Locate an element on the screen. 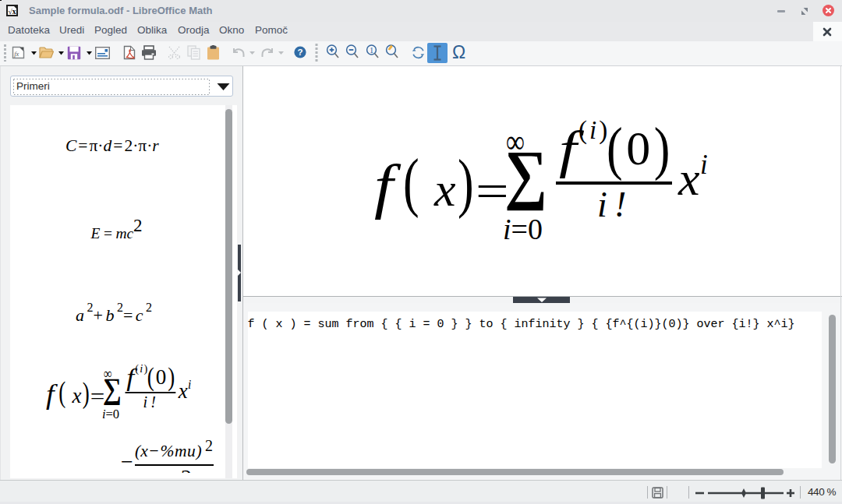 This screenshot has height=504, width=842. svg-text: Ω is located at coordinates (458, 53).